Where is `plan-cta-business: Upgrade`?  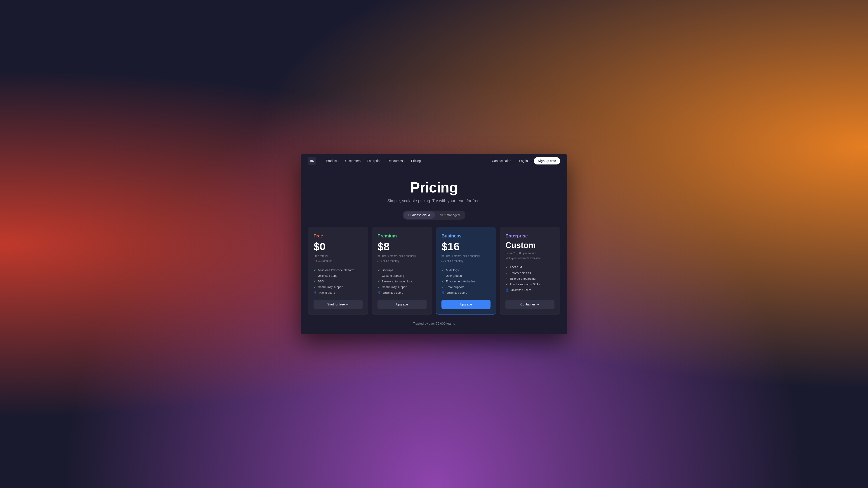
plan-cta-business: Upgrade is located at coordinates (466, 304).